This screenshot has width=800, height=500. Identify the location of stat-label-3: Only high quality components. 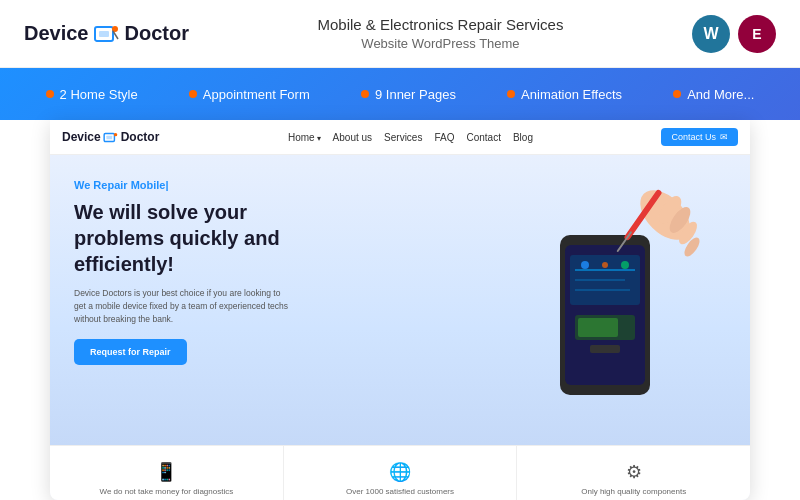
(634, 492).